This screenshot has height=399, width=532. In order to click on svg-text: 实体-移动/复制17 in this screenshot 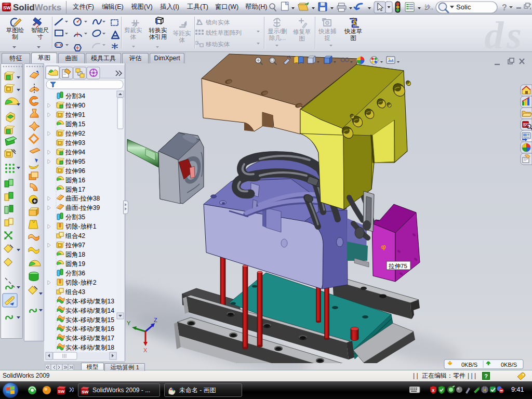, I will do `click(90, 338)`.